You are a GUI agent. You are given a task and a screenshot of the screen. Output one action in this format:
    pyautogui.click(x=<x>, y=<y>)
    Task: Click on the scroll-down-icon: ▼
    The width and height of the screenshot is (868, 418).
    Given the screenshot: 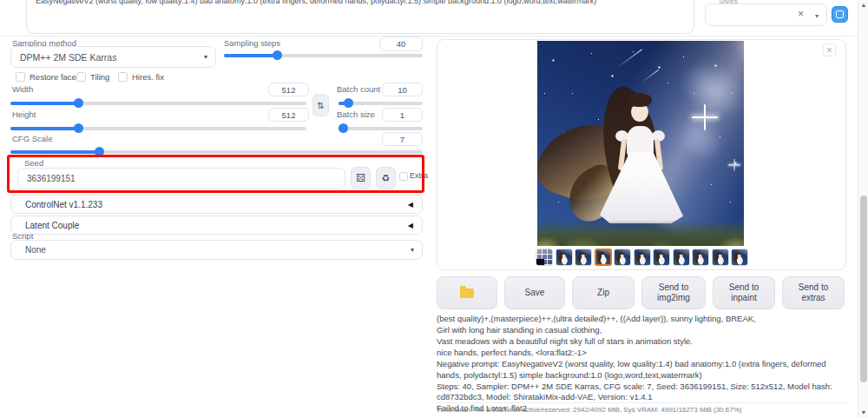 What is the action you would take?
    pyautogui.click(x=863, y=413)
    